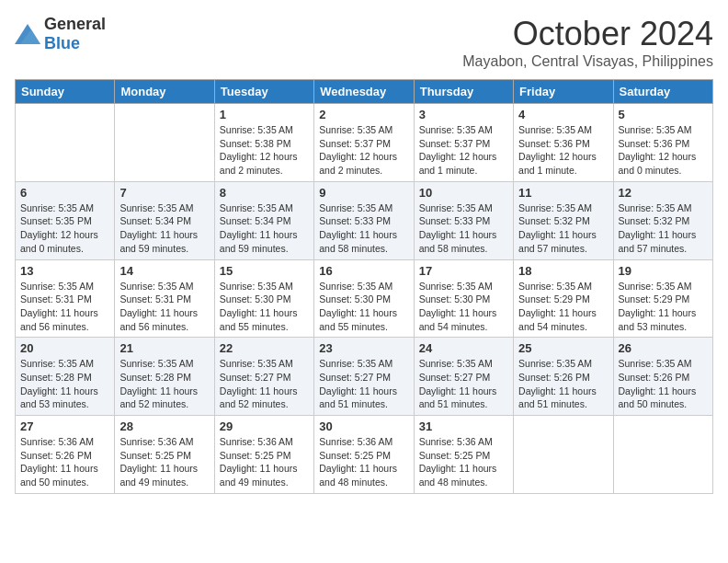  Describe the element at coordinates (664, 114) in the screenshot. I see `day-number: 5` at that location.